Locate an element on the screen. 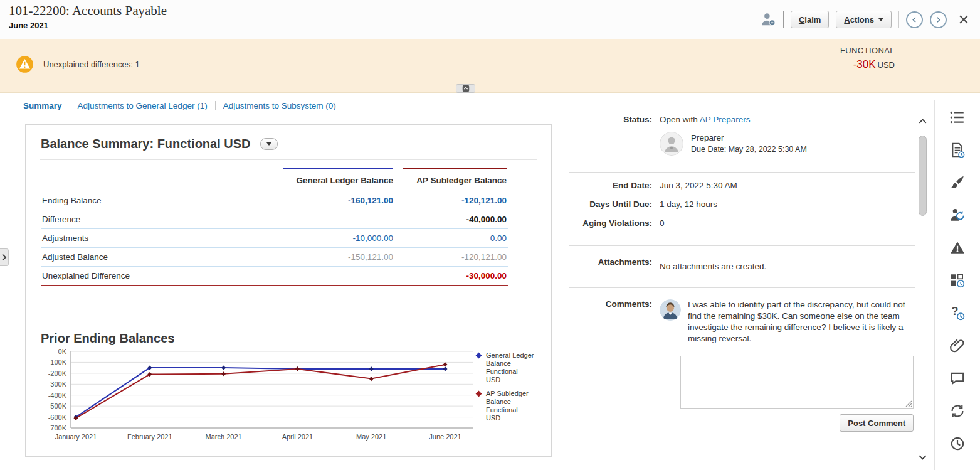  chevron-left-icon is located at coordinates (914, 20).